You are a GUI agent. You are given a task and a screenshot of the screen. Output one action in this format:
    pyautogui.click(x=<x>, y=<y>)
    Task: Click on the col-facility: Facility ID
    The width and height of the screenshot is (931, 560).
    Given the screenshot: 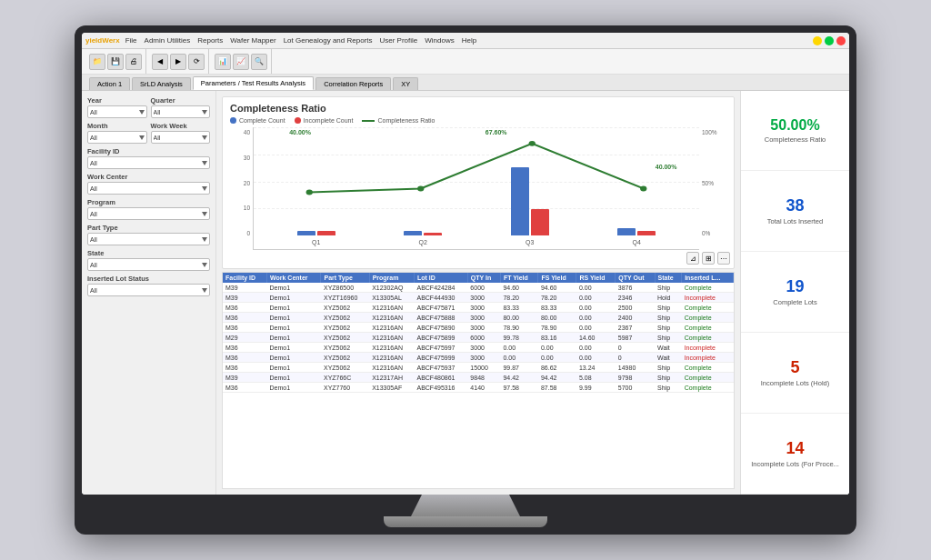 What is the action you would take?
    pyautogui.click(x=245, y=278)
    